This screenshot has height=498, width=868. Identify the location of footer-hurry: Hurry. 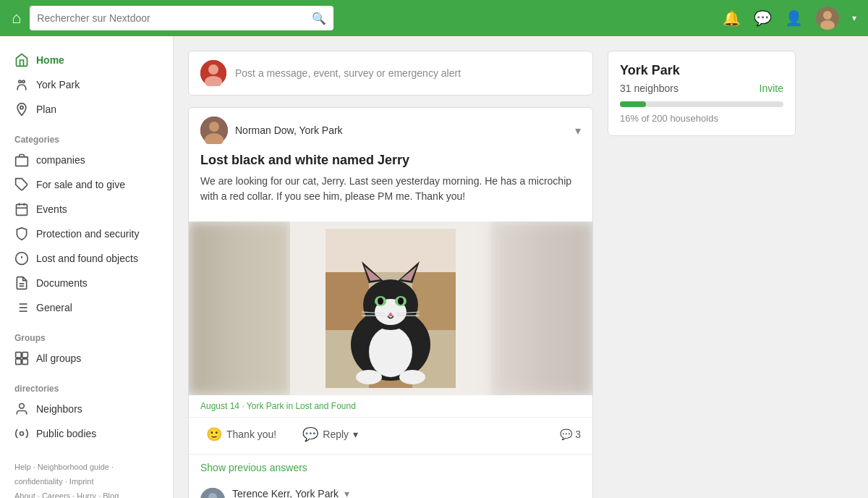
(87, 495).